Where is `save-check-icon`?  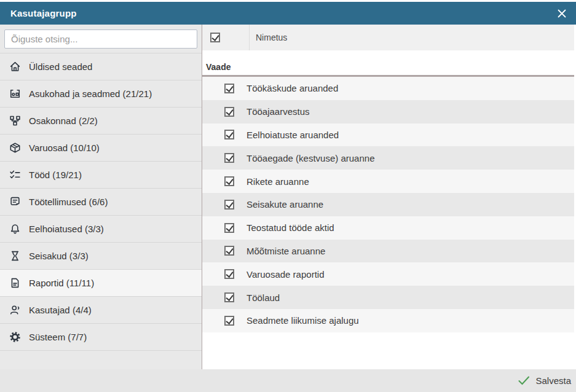 save-check-icon is located at coordinates (524, 381).